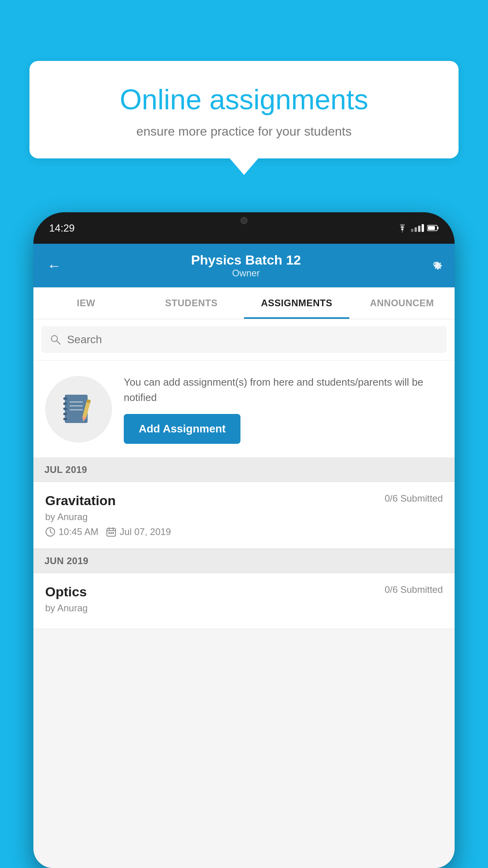  I want to click on month-header-jul: JUL 2019, so click(244, 470).